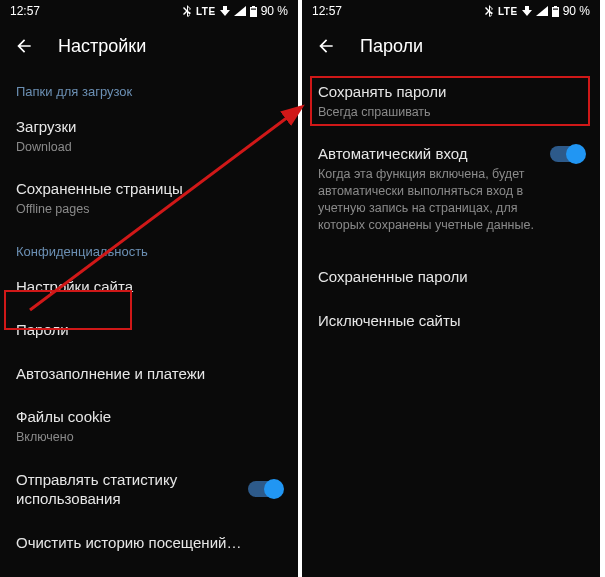 The width and height of the screenshot is (605, 577). What do you see at coordinates (149, 490) in the screenshot?
I see `item-send-stats: Отправлять статистику использования` at bounding box center [149, 490].